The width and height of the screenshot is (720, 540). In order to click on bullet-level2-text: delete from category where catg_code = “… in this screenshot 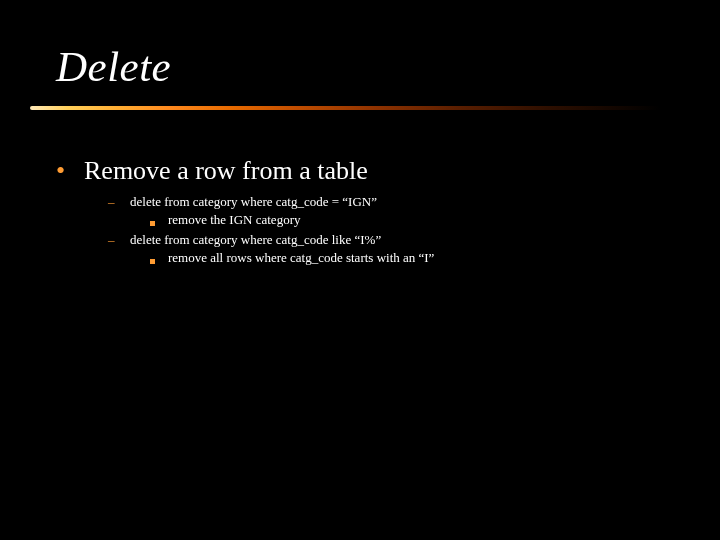, I will do `click(254, 202)`.